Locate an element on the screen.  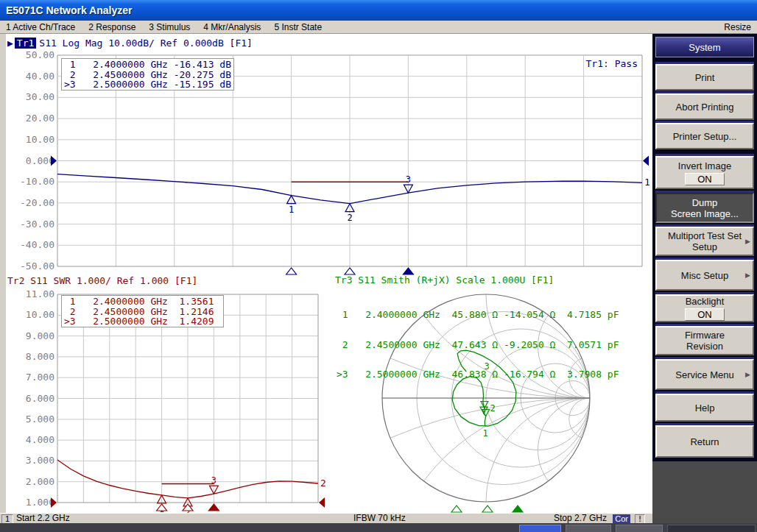
tr2-marker-readout: 1 2.4000000 GHz 1.3561 2 2.4500000 GHz 1… is located at coordinates (143, 311).